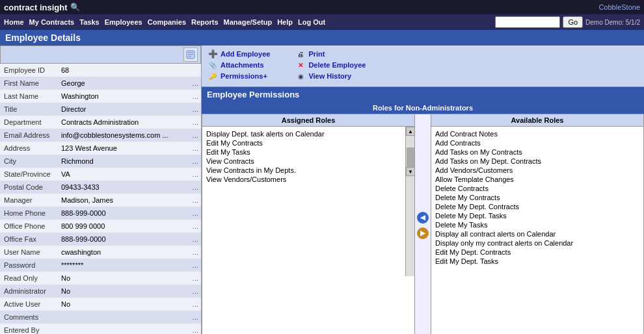 Image resolution: width=644 pixels, height=334 pixels. What do you see at coordinates (245, 54) in the screenshot?
I see `add-employee-link: Add Employee` at bounding box center [245, 54].